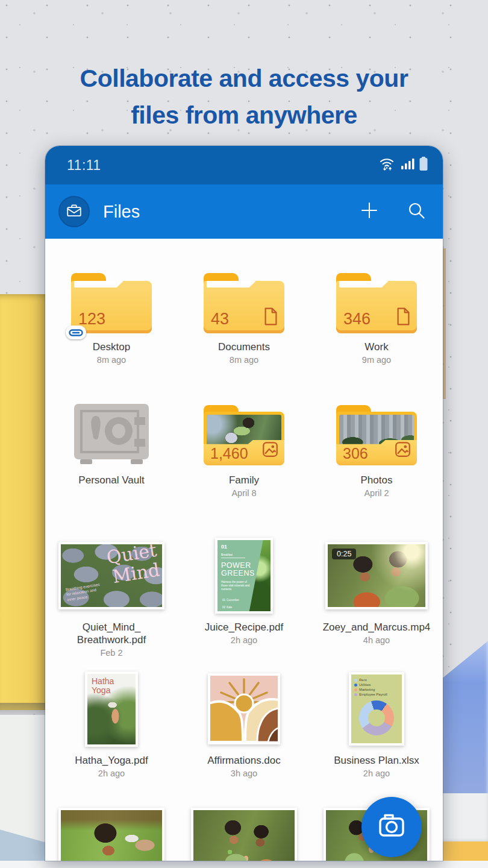 Image resolution: width=488 pixels, height=868 pixels. Describe the element at coordinates (377, 718) in the screenshot. I see `donut-chart` at that location.